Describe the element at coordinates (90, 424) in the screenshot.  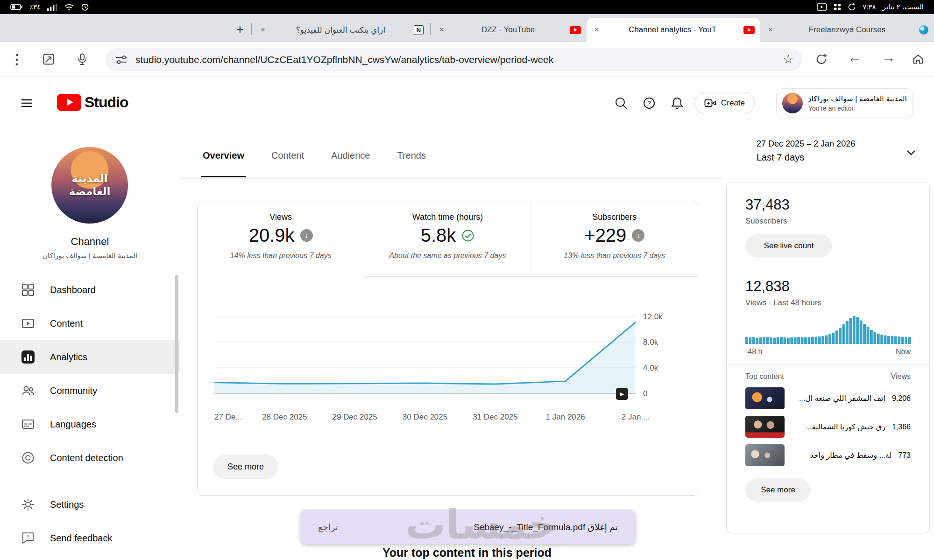
I see `sidebar-item-languages: Languages` at that location.